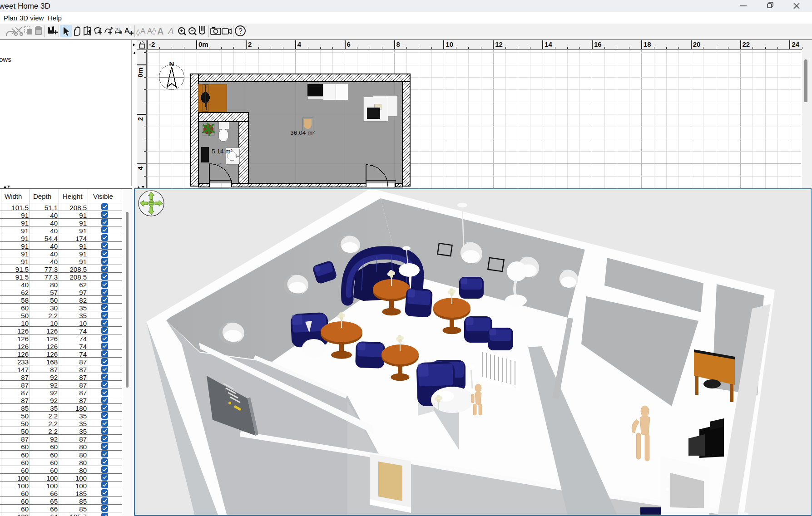 The image size is (812, 516). I want to click on svg-text: 14, so click(549, 44).